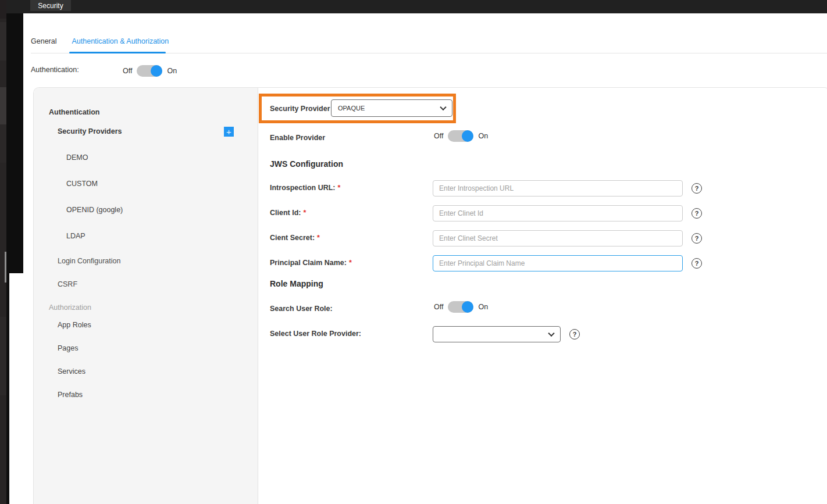 The height and width of the screenshot is (504, 827). I want to click on client-secret-label: Cient Secret:*, so click(295, 238).